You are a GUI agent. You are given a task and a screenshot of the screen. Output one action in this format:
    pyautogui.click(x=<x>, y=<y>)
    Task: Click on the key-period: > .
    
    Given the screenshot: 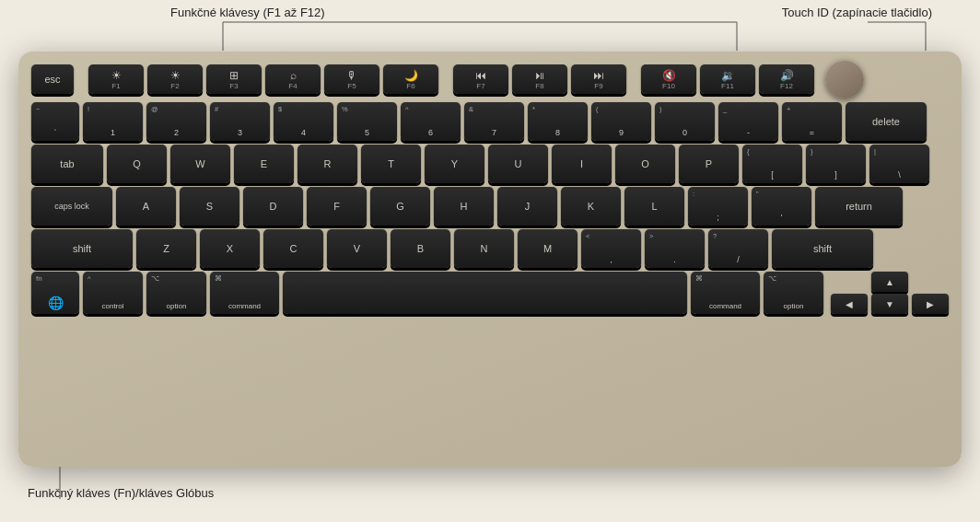 What is the action you would take?
    pyautogui.click(x=674, y=249)
    